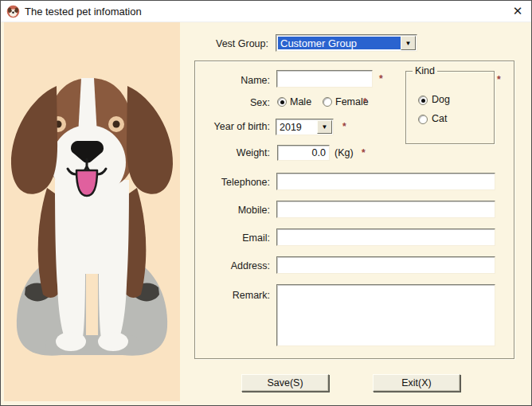 The width and height of the screenshot is (532, 406). Describe the element at coordinates (83, 11) in the screenshot. I see `window-title: The tested pet infomation` at that location.